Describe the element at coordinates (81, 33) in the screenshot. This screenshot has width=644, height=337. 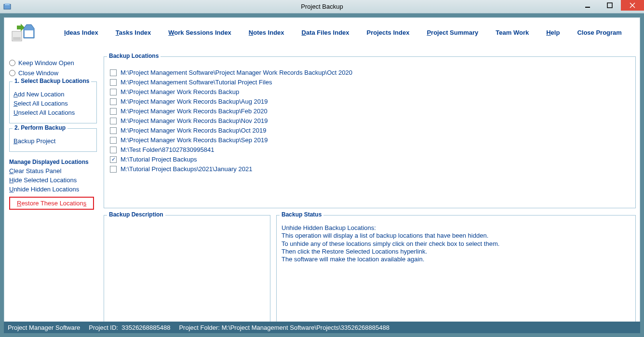
I see `menu-ideas-index: Ideas Index` at that location.